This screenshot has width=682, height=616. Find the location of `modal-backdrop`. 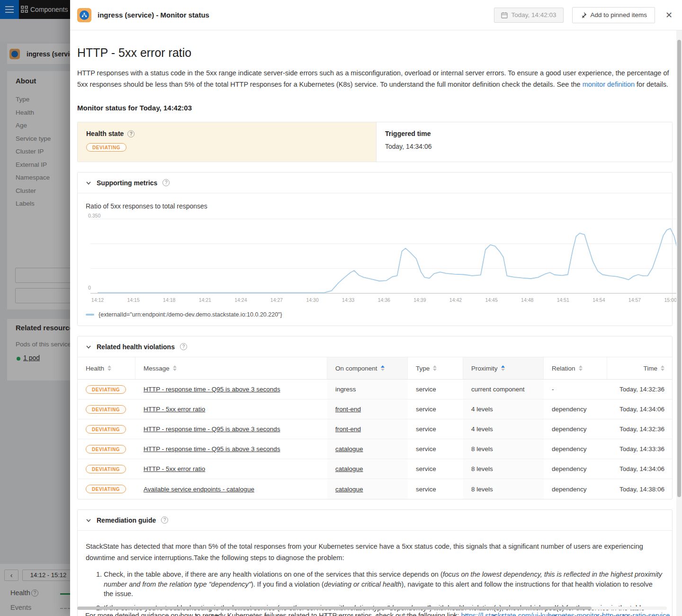

modal-backdrop is located at coordinates (36, 308).